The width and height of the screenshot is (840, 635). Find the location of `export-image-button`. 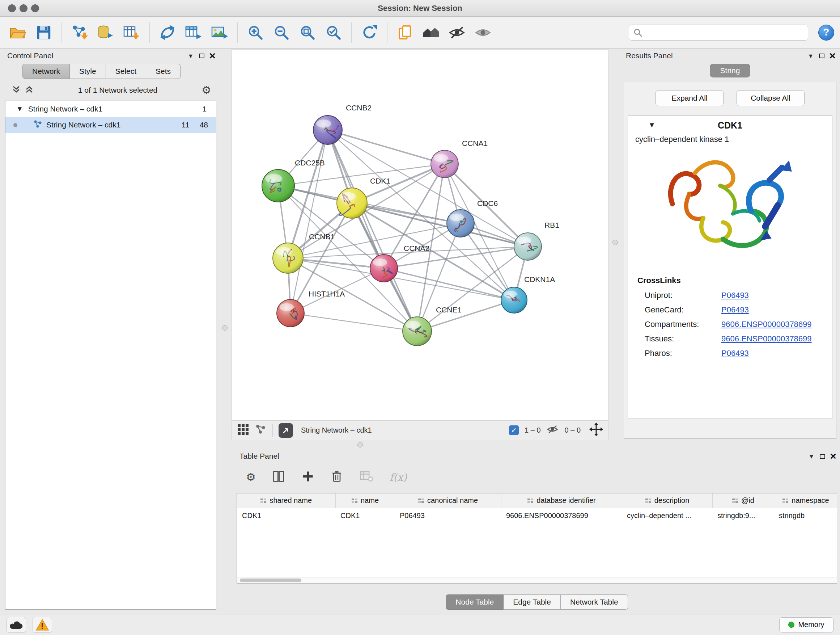

export-image-button is located at coordinates (219, 33).